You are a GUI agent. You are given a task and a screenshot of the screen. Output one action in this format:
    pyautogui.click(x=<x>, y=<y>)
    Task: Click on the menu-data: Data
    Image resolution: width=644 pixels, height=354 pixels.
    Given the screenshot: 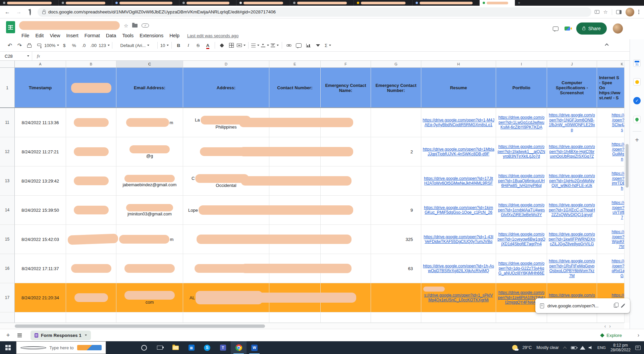 What is the action you would take?
    pyautogui.click(x=111, y=36)
    